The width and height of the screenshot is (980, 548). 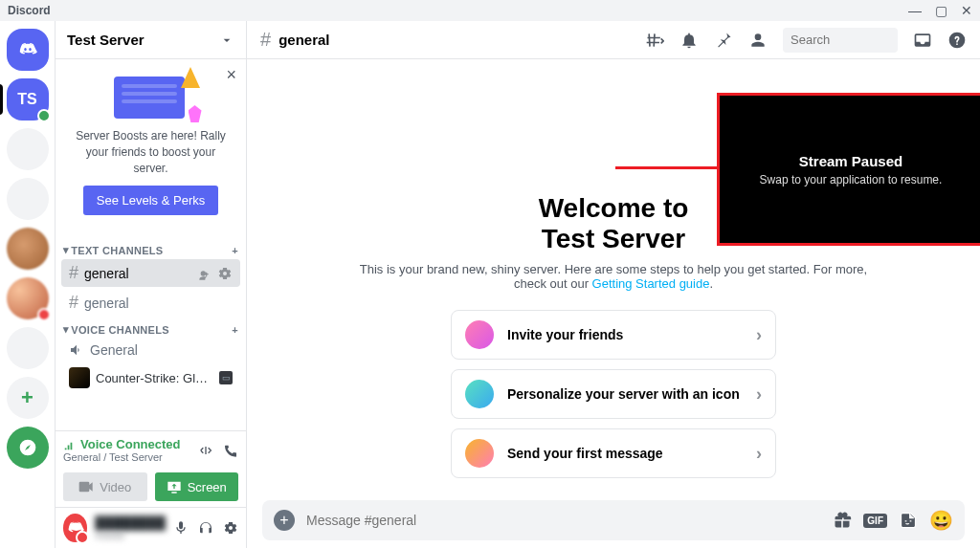 I want to click on server-initials: TS, so click(x=27, y=99).